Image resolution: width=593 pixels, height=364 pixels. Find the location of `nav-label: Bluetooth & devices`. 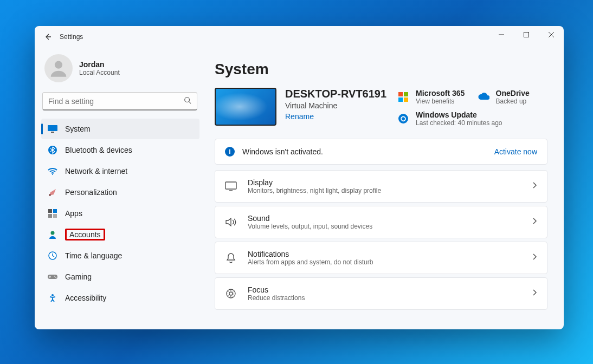

nav-label: Bluetooth & devices is located at coordinates (99, 150).